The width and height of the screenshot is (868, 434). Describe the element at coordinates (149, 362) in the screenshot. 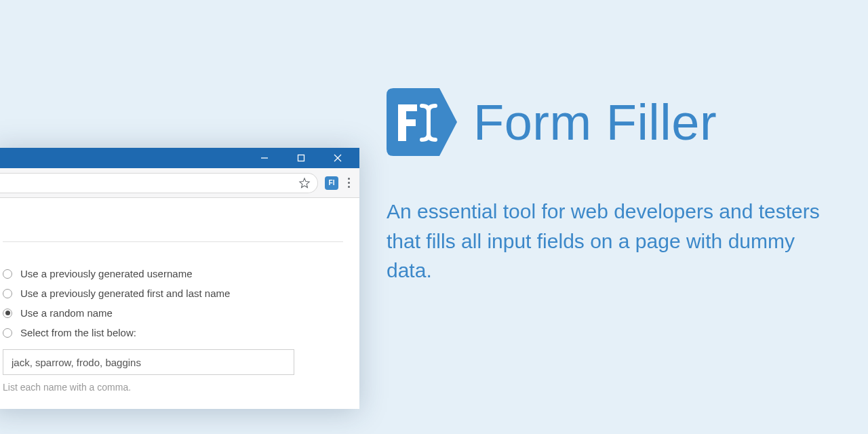

I see `name-list-input` at that location.